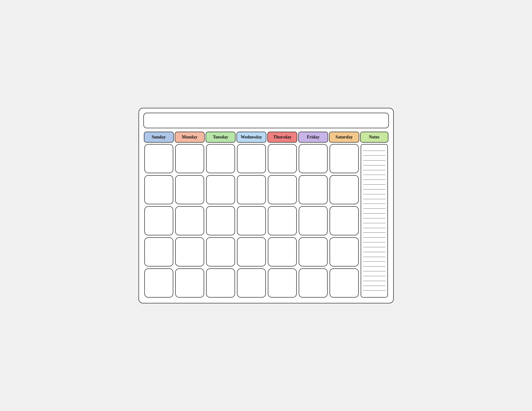 This screenshot has width=532, height=411. What do you see at coordinates (251, 221) in the screenshot?
I see `cell-r3-wed` at bounding box center [251, 221].